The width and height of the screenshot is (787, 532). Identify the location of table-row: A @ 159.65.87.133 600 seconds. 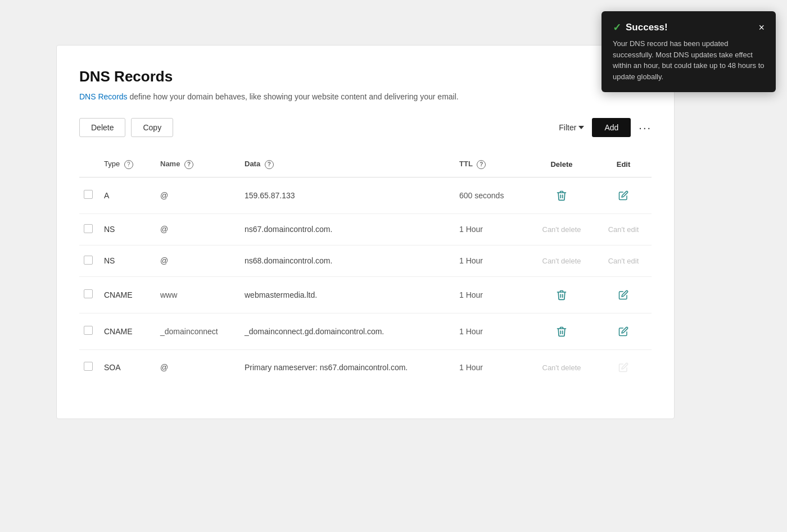
(365, 195).